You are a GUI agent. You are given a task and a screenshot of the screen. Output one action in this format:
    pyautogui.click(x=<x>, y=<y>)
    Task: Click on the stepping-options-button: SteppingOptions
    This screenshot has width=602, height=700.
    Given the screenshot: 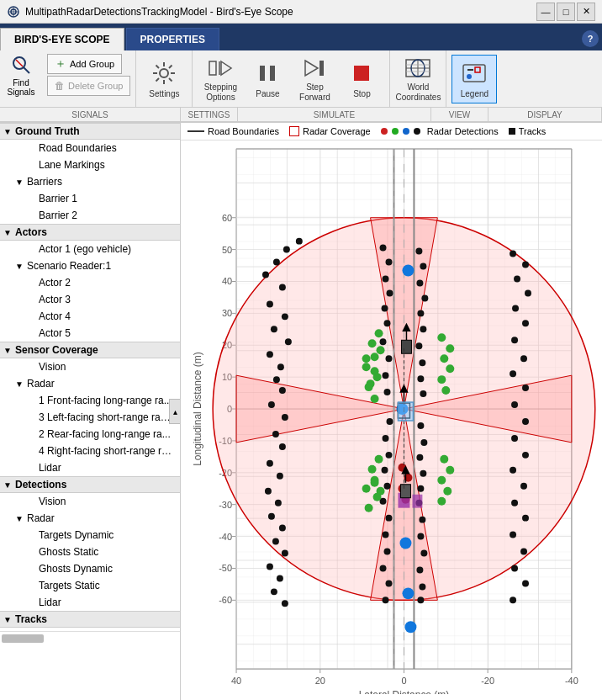 What is the action you would take?
    pyautogui.click(x=220, y=79)
    